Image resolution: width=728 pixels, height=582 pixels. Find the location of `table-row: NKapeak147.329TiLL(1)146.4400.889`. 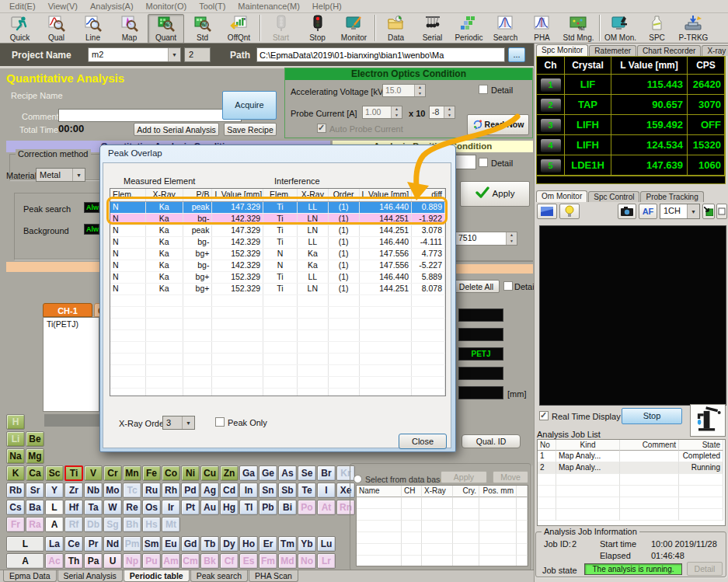

table-row: NKapeak147.329TiLL(1)146.4400.889 is located at coordinates (278, 208).